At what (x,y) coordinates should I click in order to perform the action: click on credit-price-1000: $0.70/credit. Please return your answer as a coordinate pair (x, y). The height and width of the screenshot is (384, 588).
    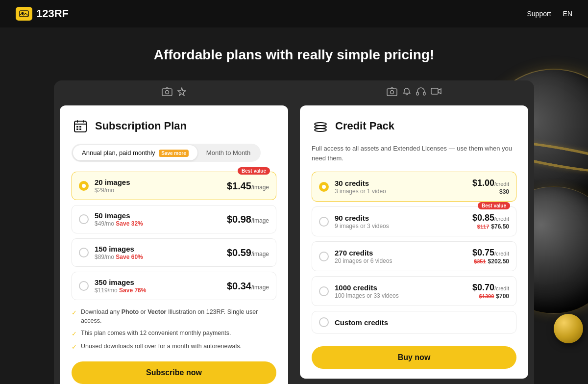
    Looking at the image, I should click on (491, 287).